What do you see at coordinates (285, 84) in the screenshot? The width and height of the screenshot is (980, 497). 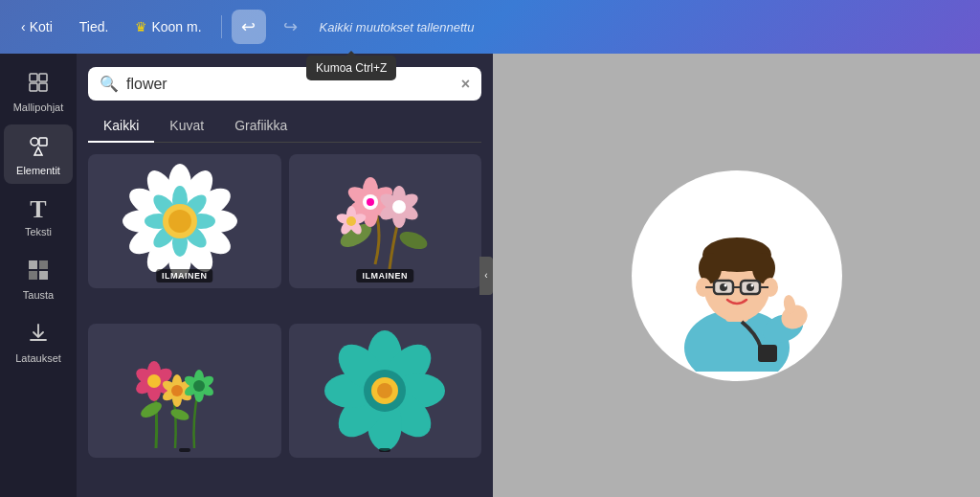 I see `search-bar: 🔍 ×` at bounding box center [285, 84].